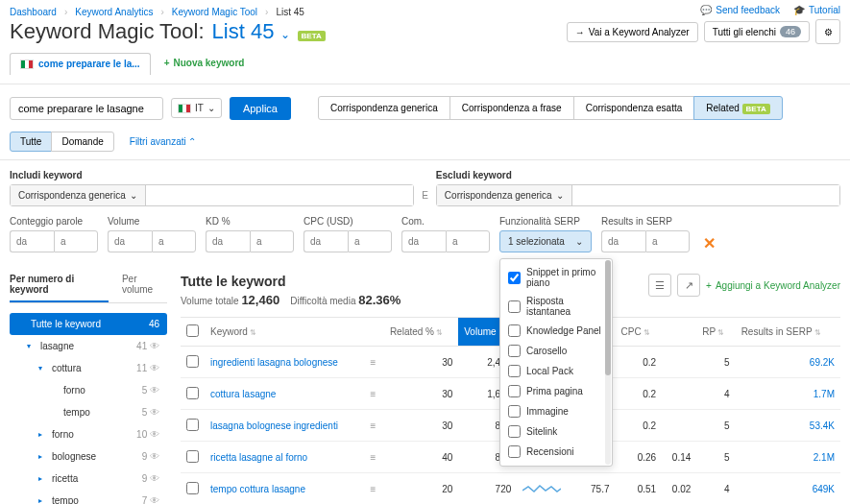 This screenshot has height=504, width=850. Describe the element at coordinates (738, 108) in the screenshot. I see `match-related-button: Related BETA` at that location.